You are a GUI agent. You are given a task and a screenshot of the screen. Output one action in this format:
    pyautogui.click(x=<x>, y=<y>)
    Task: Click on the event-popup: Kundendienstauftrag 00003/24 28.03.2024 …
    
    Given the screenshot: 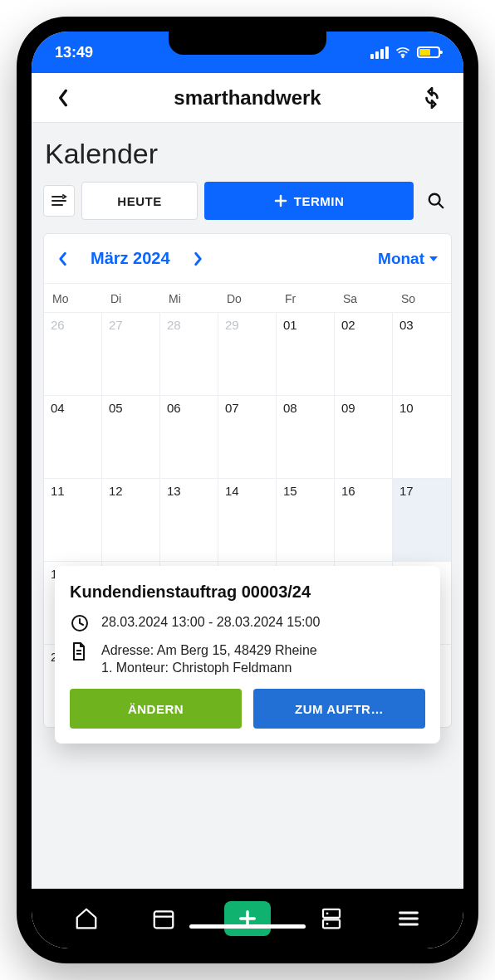 What is the action you would take?
    pyautogui.click(x=248, y=655)
    